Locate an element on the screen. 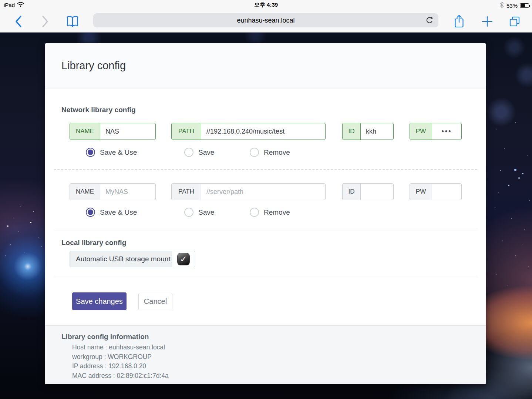 Image resolution: width=532 pixels, height=399 pixels. clock: 오후 4:39 is located at coordinates (266, 5).